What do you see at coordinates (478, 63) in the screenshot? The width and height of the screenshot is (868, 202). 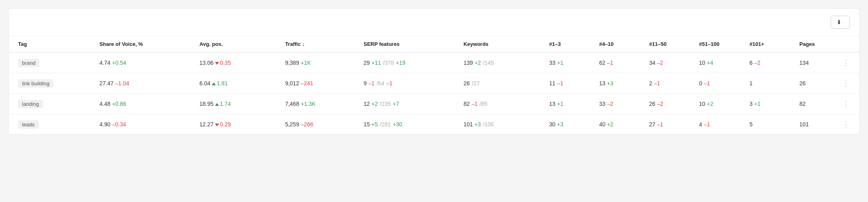 I see `kw-change: +2` at bounding box center [478, 63].